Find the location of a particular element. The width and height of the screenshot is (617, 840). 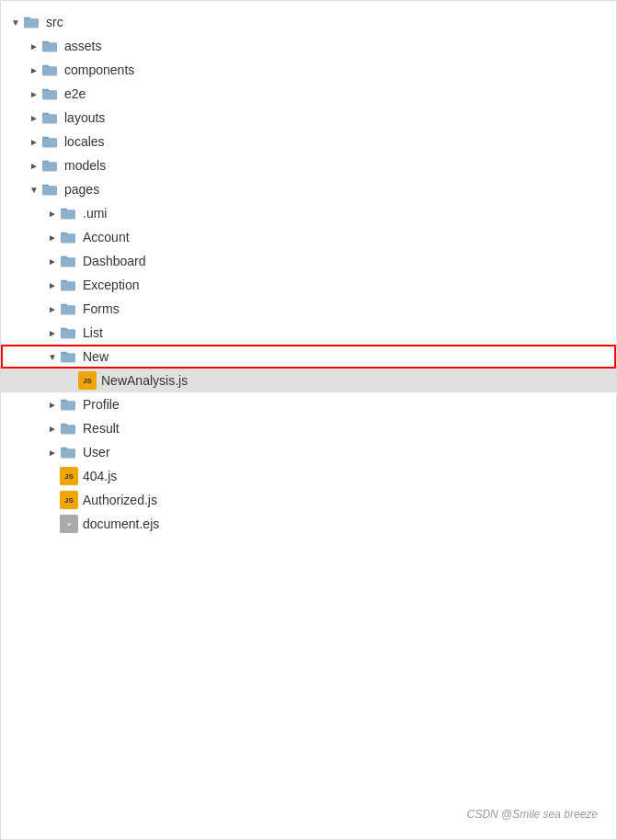

item-label-layouts: layouts is located at coordinates (85, 118).